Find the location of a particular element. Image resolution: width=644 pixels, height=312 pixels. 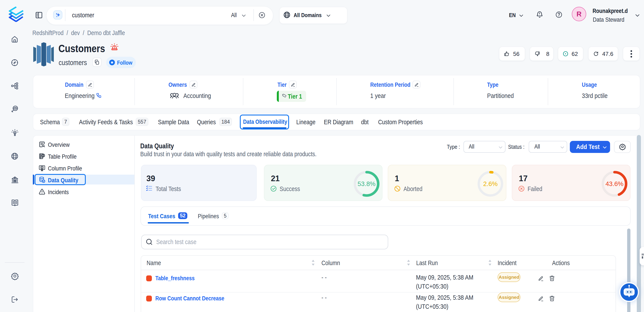

svg-text: 53.8% is located at coordinates (366, 184).